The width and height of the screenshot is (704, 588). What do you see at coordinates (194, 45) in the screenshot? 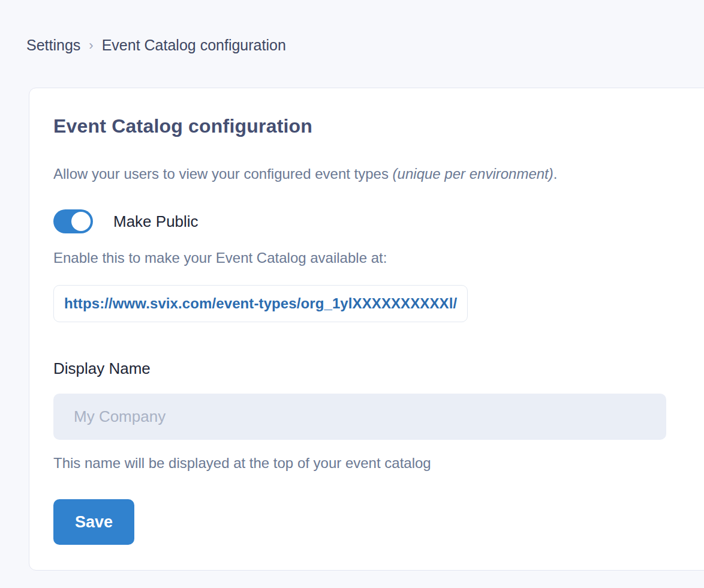
I see `breadcrumb-item-current: Event Catalog configuration` at bounding box center [194, 45].